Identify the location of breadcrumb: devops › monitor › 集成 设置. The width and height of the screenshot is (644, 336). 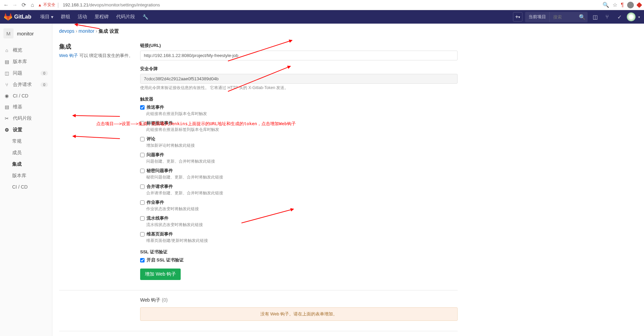
(348, 31).